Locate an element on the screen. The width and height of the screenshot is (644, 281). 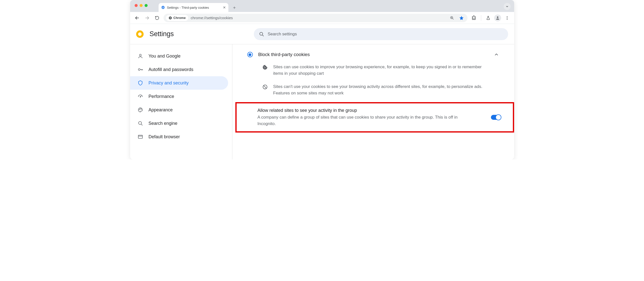
search-placeholder: Search settings is located at coordinates (282, 34).